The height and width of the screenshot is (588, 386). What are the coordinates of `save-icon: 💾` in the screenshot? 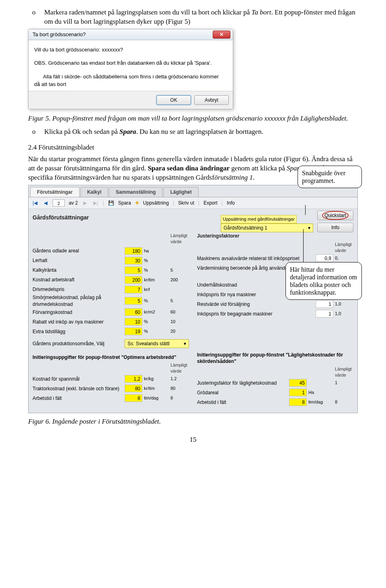 It's located at (111, 203).